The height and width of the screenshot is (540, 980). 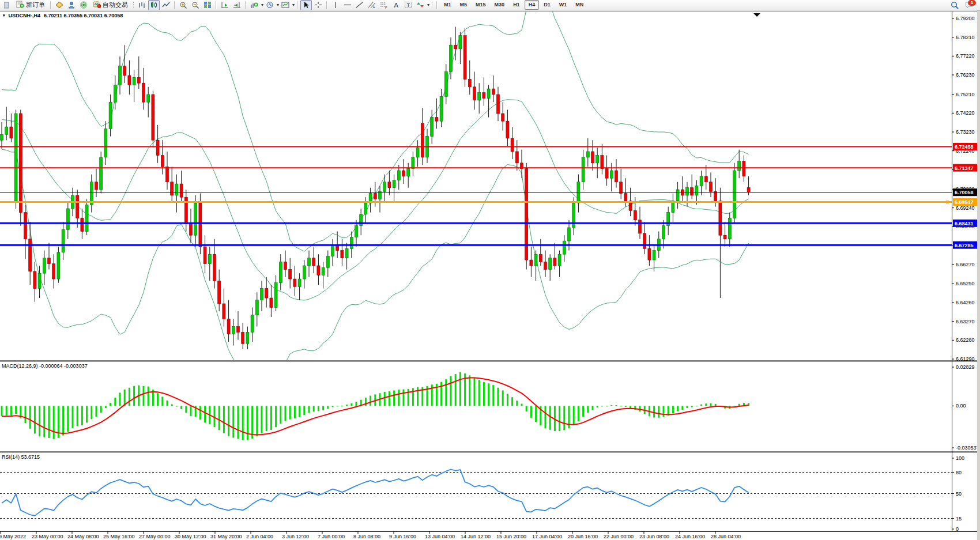 I want to click on fibonacci-tool-icon: F, so click(x=384, y=5).